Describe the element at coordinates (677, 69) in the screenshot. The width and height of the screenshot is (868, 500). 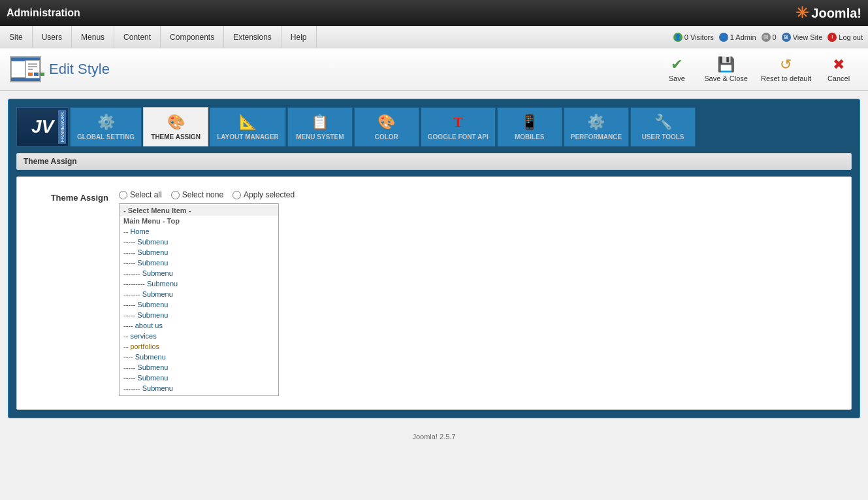
I see `save-button: ✔ Save` at that location.